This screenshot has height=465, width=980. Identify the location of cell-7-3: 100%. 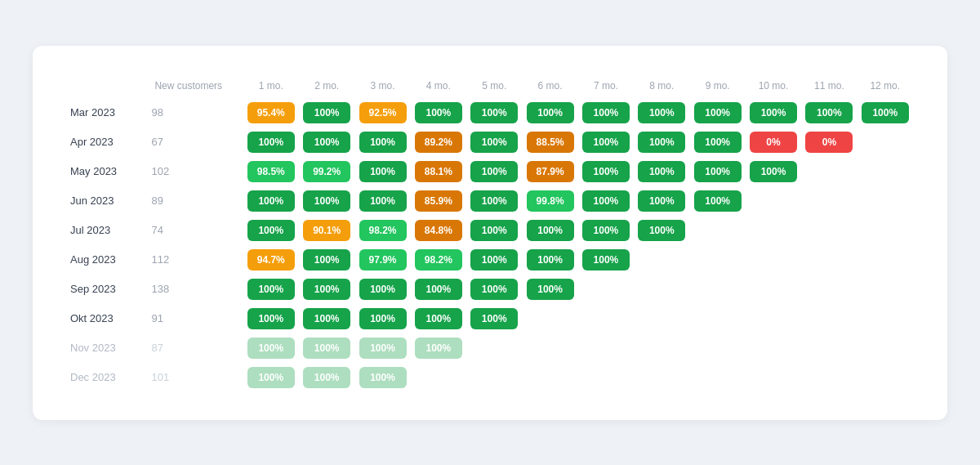
(439, 319).